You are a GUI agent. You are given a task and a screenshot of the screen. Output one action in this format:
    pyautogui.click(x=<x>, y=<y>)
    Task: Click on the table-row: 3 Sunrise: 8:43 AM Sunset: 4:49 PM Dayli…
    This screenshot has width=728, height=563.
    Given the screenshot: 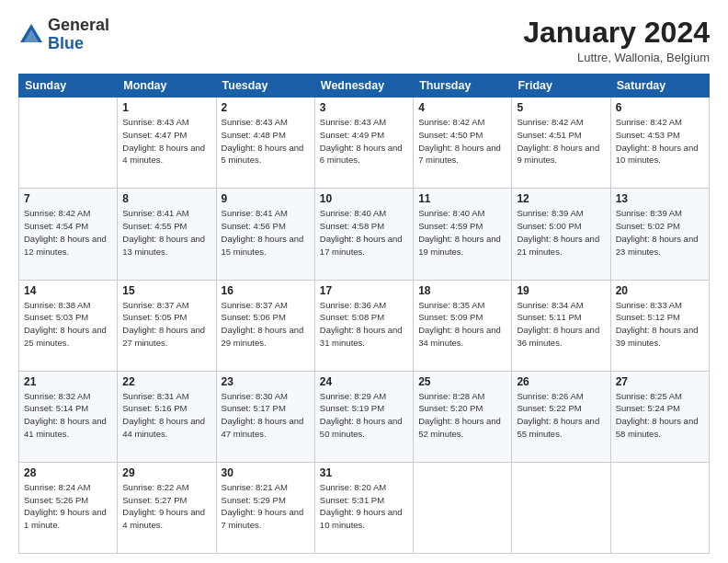 What is the action you would take?
    pyautogui.click(x=364, y=144)
    